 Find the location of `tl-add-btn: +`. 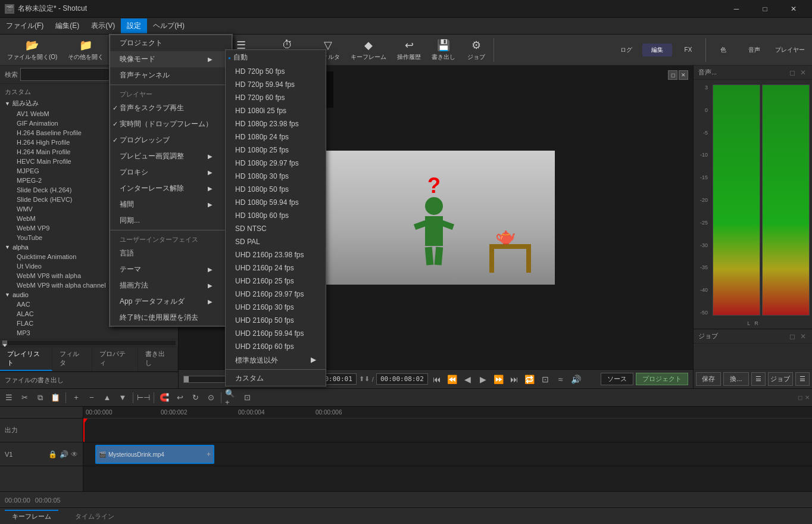

tl-add-btn: + is located at coordinates (76, 398).